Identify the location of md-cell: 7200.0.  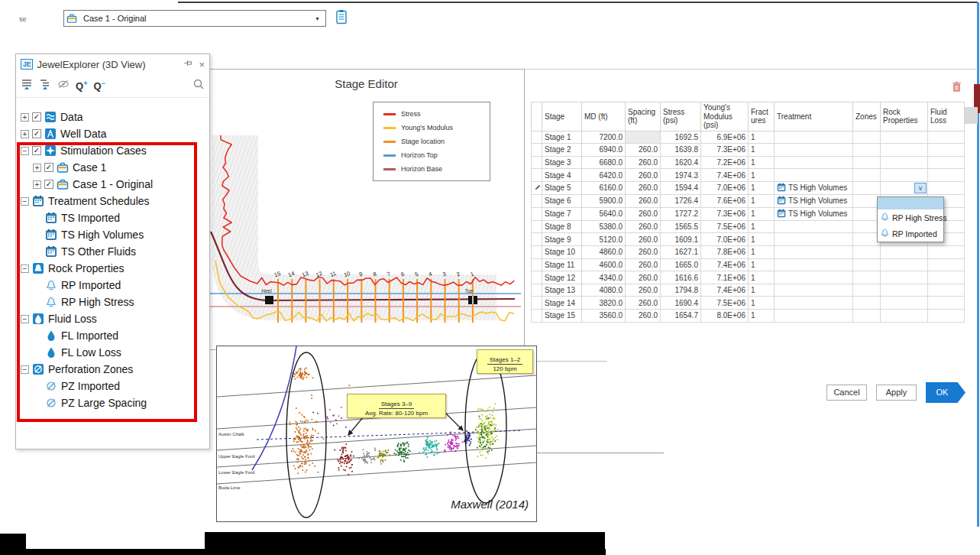
(603, 138).